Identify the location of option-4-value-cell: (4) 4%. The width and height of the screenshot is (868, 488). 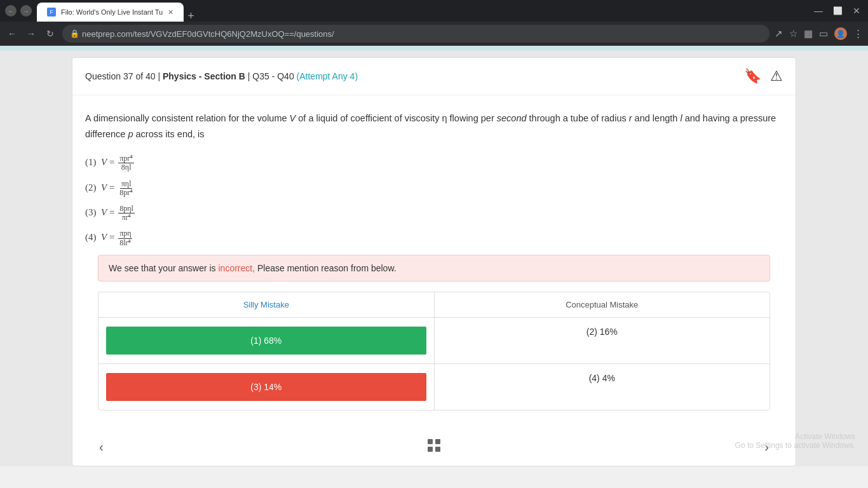
(602, 387).